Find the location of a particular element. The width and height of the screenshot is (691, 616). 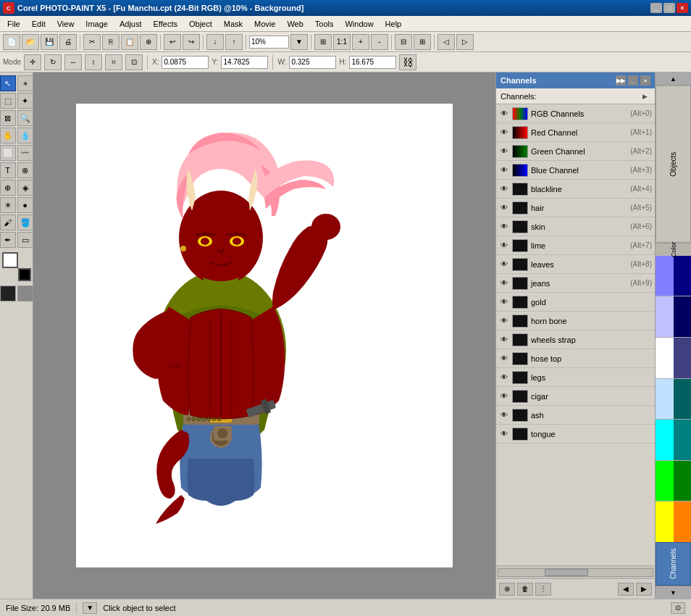

dodge-tool: ☀ is located at coordinates (8, 205).